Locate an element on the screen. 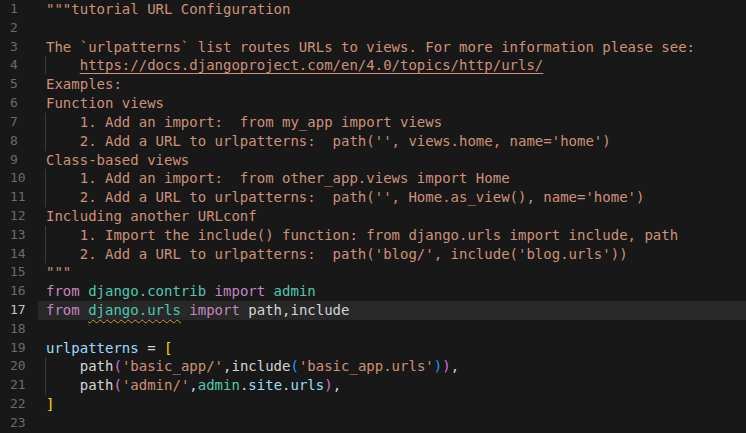  line-number: 20 is located at coordinates (23, 366).